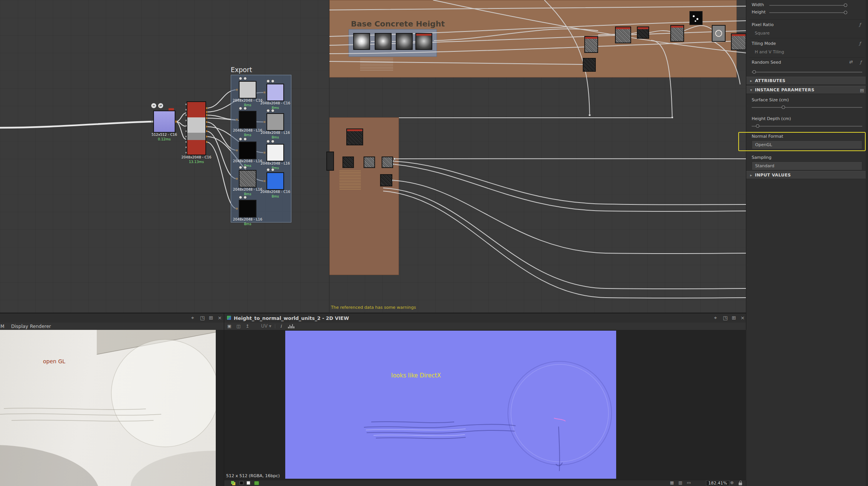 This screenshot has width=868, height=486. Describe the element at coordinates (807, 107) in the screenshot. I see `surface-size-slider` at that location.